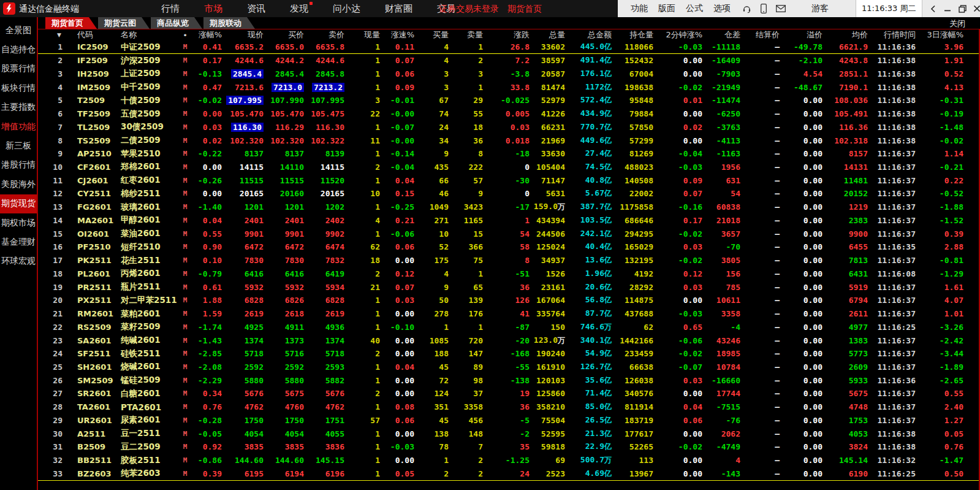 Image resolution: width=980 pixels, height=490 pixels. Describe the element at coordinates (509, 140) in the screenshot. I see `table-row: 8TS2509二债2509M0.02102.320102.320102.3221…` at that location.